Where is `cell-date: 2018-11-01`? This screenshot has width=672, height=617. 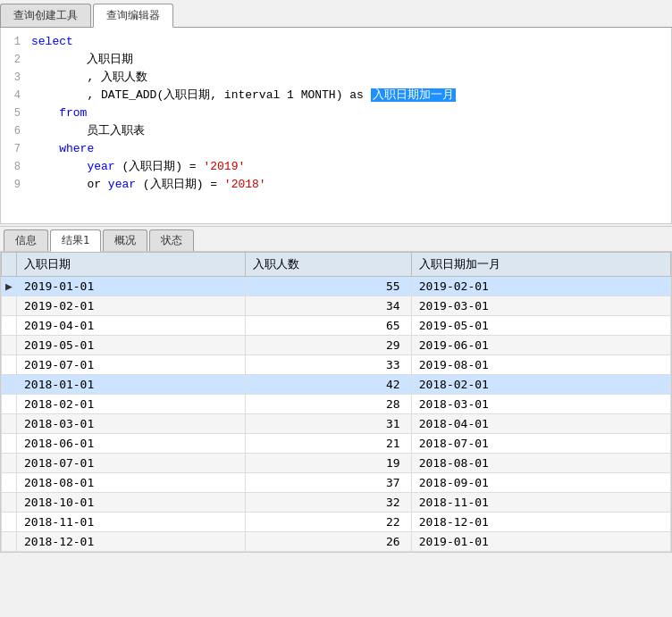
cell-date: 2018-11-01 is located at coordinates (131, 522).